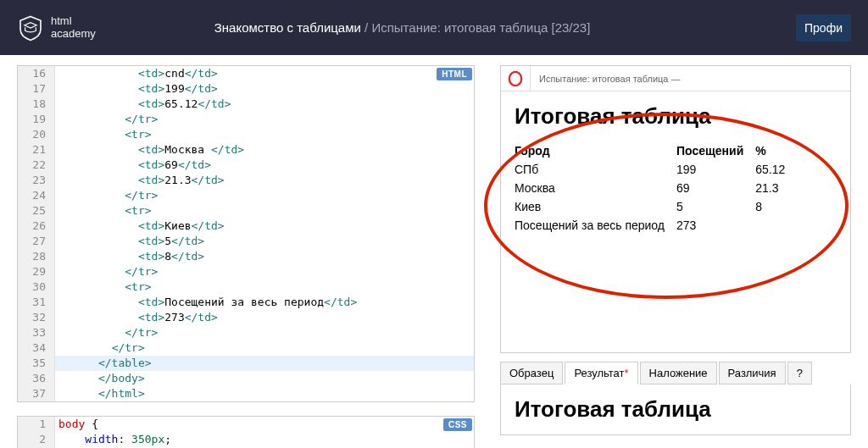  I want to click on table-cell: 21.3, so click(776, 188).